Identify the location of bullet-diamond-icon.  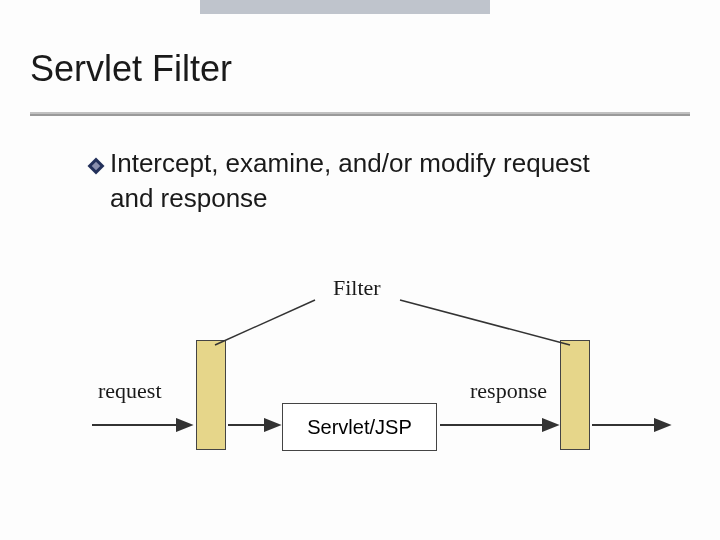
(96, 166).